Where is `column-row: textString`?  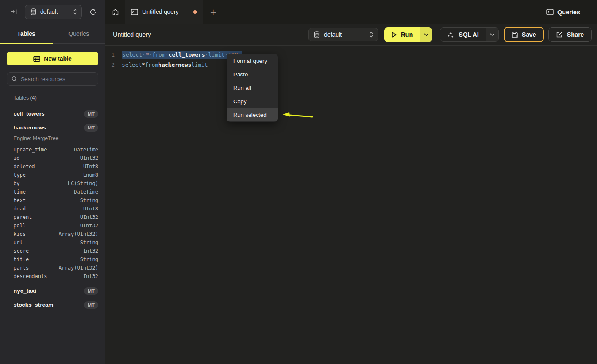 column-row: textString is located at coordinates (56, 200).